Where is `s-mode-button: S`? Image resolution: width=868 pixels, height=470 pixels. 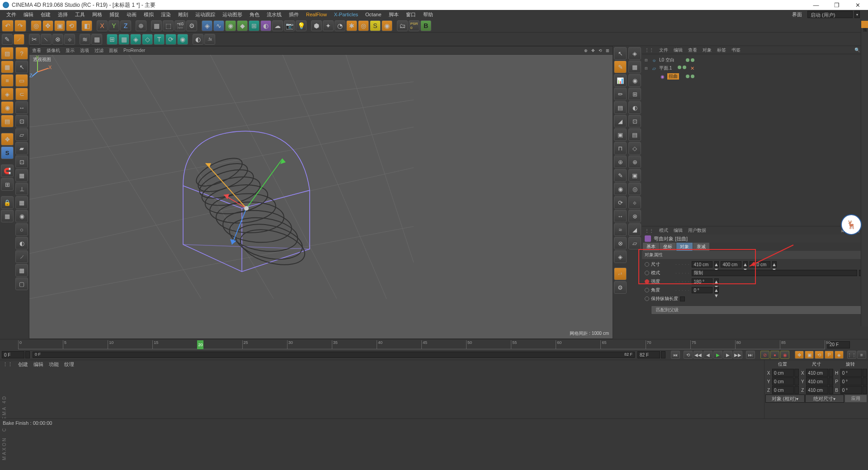 s-mode-button: S is located at coordinates (7, 153).